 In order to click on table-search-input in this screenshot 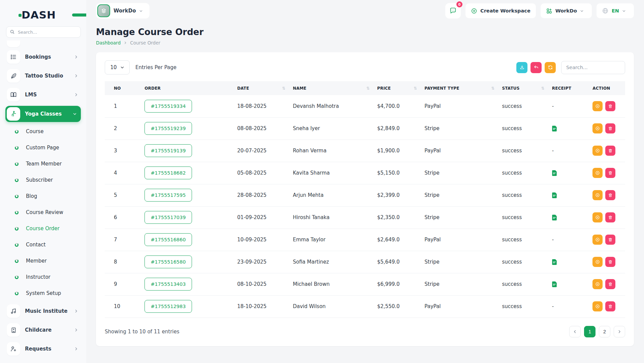, I will do `click(593, 67)`.